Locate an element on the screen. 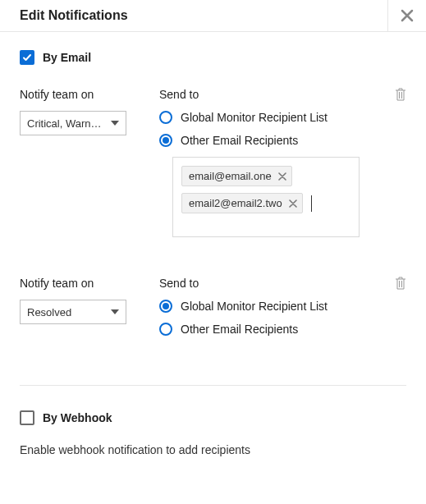  notify-select-value-1: Critical, Warn… is located at coordinates (64, 123).